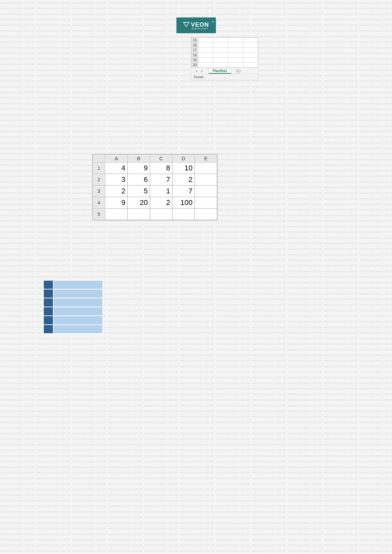 The height and width of the screenshot is (554, 392). What do you see at coordinates (117, 180) in the screenshot?
I see `cell-a2: 3` at bounding box center [117, 180].